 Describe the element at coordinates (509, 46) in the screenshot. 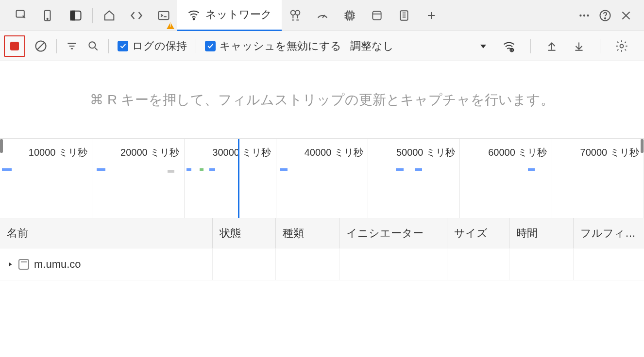

I see `network-conditions-icon` at that location.